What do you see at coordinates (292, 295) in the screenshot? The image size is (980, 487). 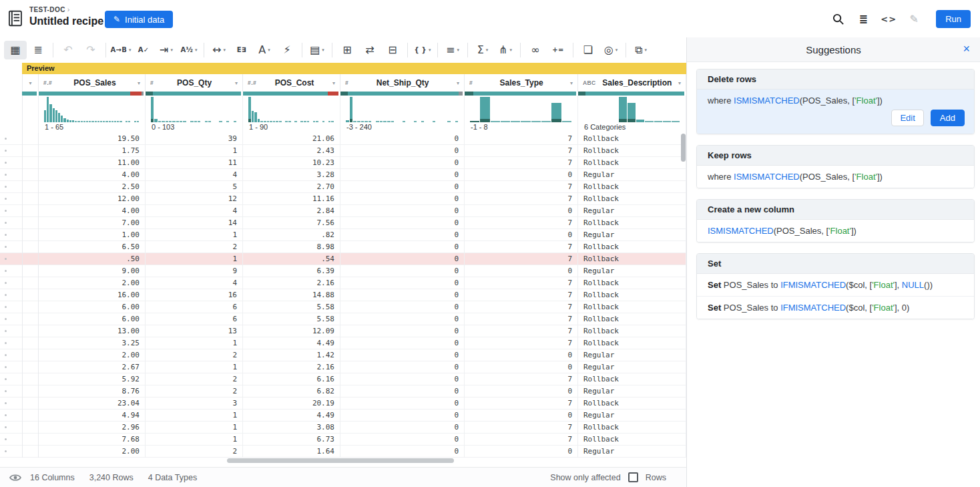 I see `cell-pos_cost: 14.88` at bounding box center [292, 295].